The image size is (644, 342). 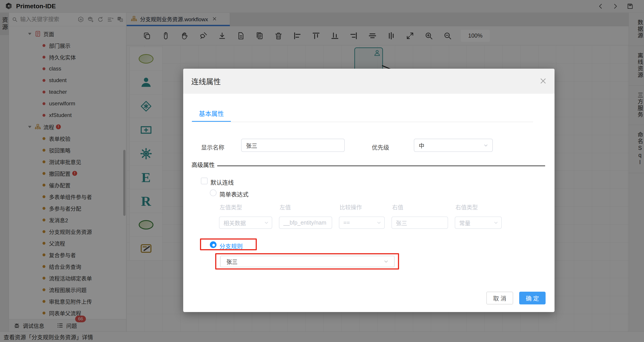 I want to click on expression-header: 左值, so click(x=306, y=206).